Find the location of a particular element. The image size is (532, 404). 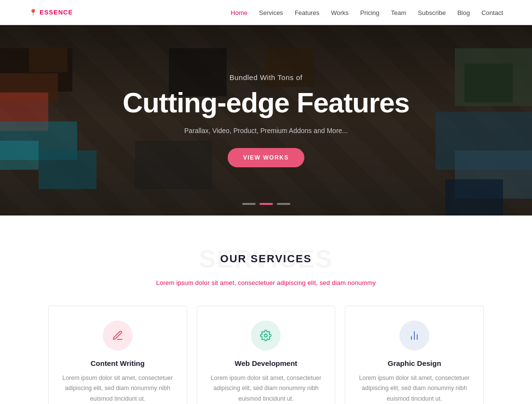

nav-link-services: Services is located at coordinates (271, 13).